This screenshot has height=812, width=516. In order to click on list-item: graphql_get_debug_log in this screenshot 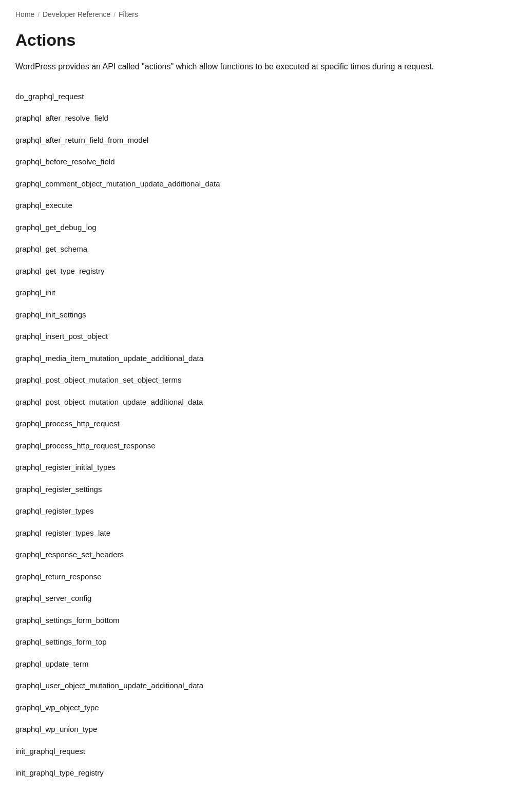, I will do `click(258, 228)`.